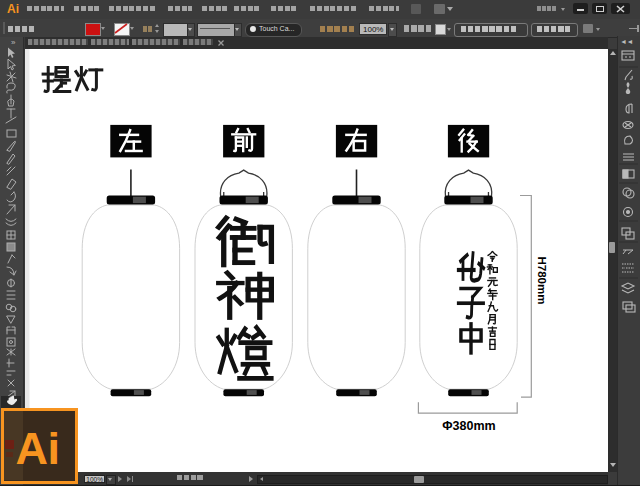 The height and width of the screenshot is (486, 640). I want to click on svg-text: Φ380mm, so click(468, 425).